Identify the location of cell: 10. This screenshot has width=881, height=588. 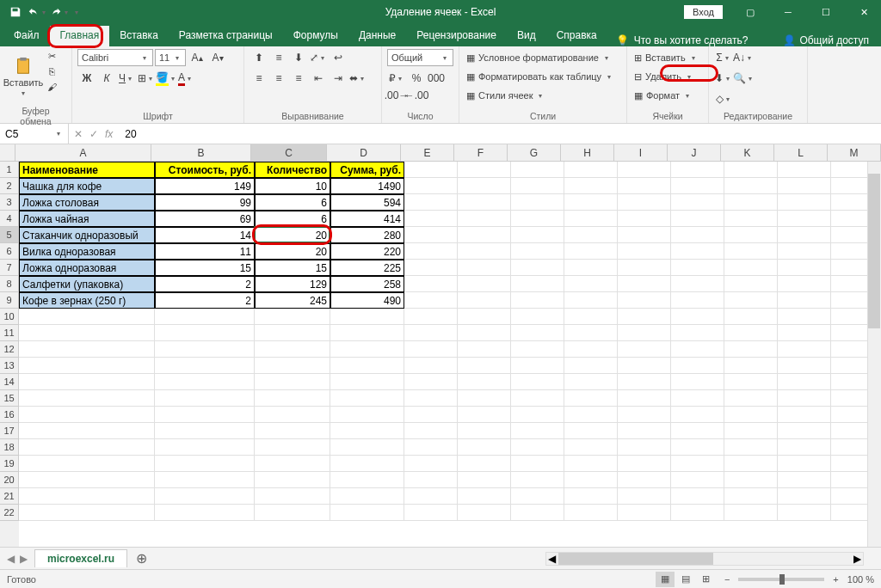
(293, 186).